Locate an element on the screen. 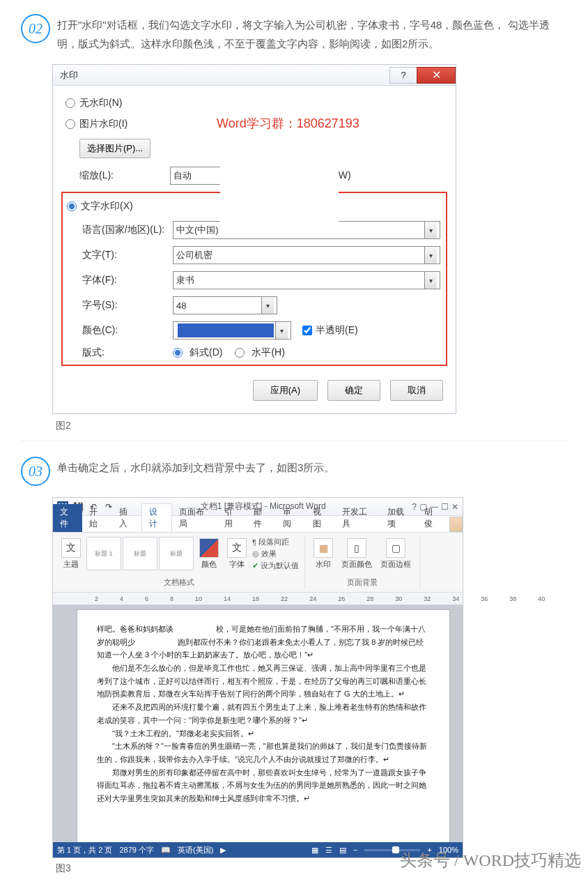 This screenshot has width=588, height=884. ruler-tick: 8 is located at coordinates (171, 599).